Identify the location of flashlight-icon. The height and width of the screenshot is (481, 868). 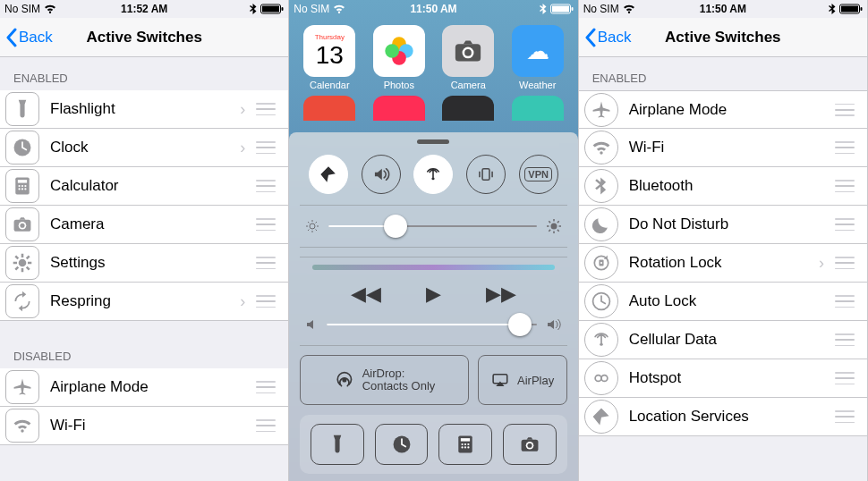
(22, 109).